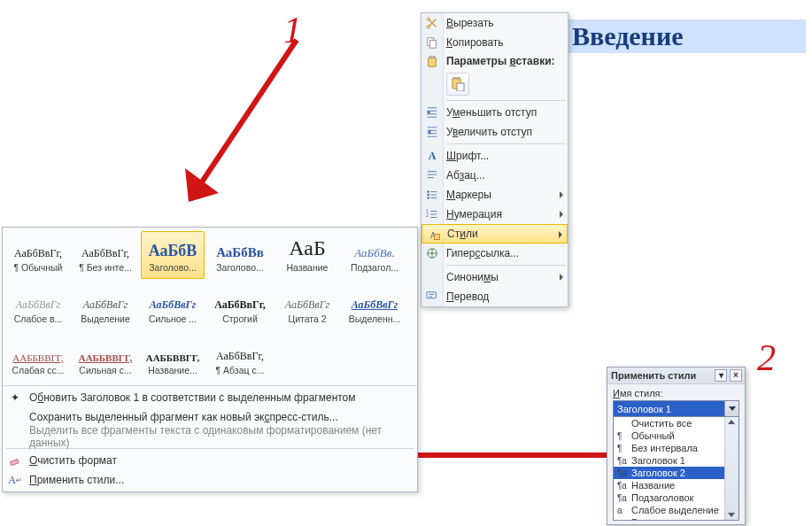 The image size is (812, 526). Describe the element at coordinates (433, 235) in the screenshot. I see `styles-icon: A` at that location.